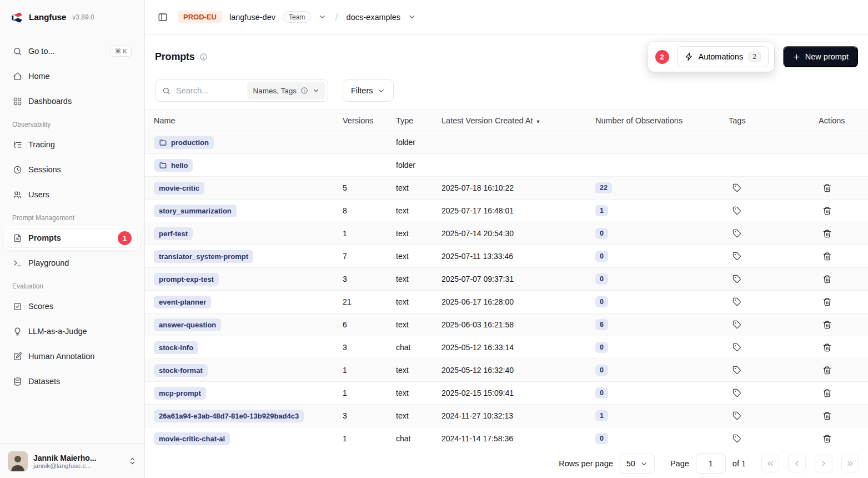  Describe the element at coordinates (366, 121) in the screenshot. I see `column-header-versions: Versions` at that location.